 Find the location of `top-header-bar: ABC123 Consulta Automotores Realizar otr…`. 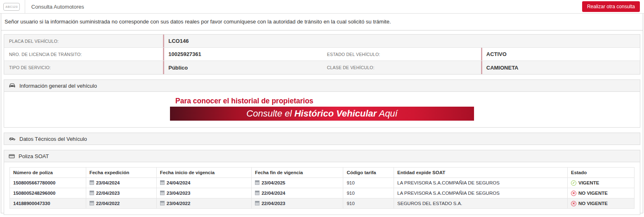

top-header-bar: ABC123 Consulta Automotores Realizar otr… is located at coordinates (322, 7).